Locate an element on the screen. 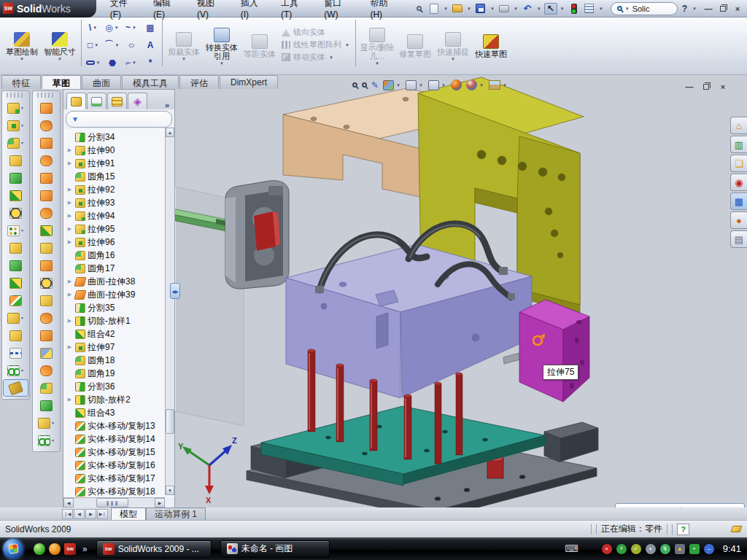  offset-surface-icon is located at coordinates (47, 213).